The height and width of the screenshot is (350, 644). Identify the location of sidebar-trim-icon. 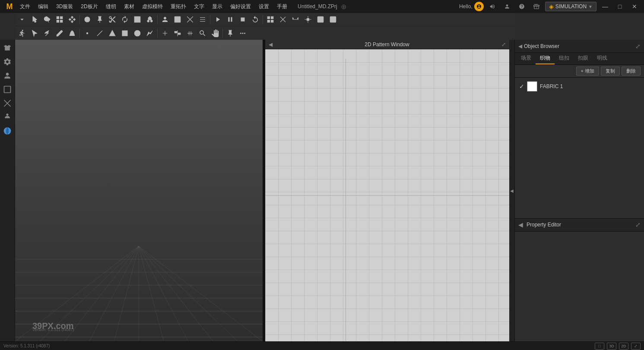
(7, 103).